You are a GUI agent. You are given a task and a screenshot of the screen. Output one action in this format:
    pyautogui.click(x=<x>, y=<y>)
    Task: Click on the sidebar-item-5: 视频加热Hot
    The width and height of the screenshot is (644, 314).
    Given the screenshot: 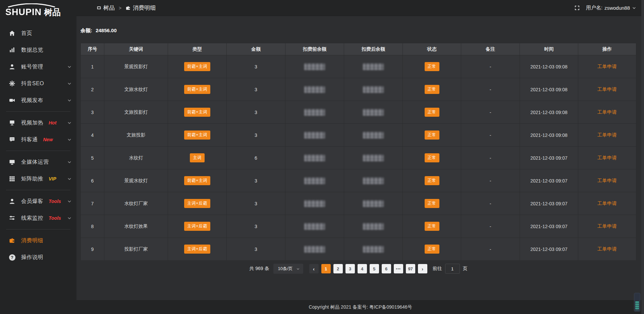 What is the action you would take?
    pyautogui.click(x=38, y=123)
    